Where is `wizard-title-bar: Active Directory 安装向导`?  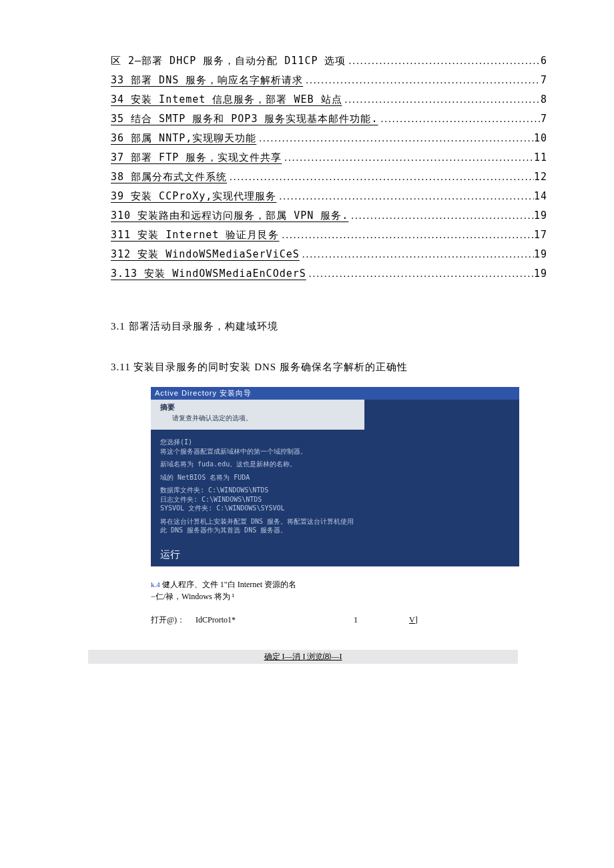
wizard-title-bar: Active Directory 安装向导 is located at coordinates (335, 394).